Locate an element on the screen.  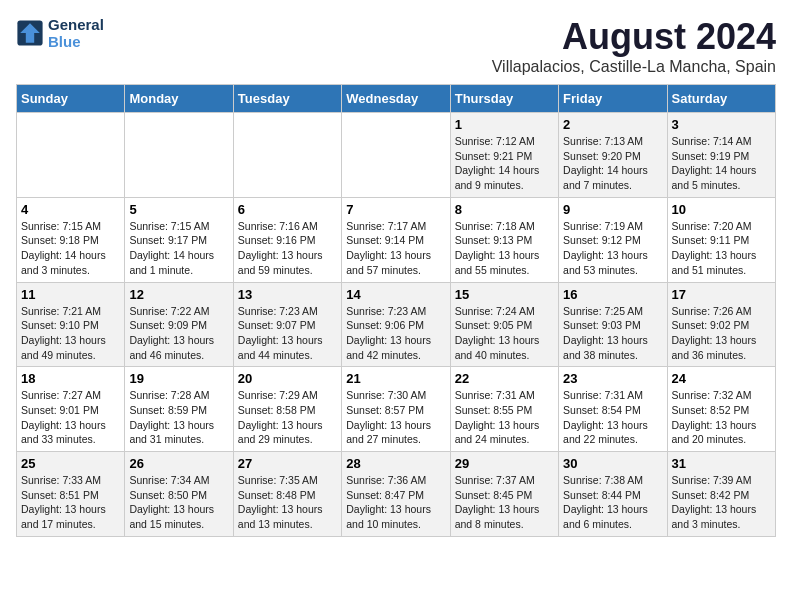
day-cell: 9Sunrise: 7:19 AMSunset: 9:12 PMDaylight… is located at coordinates (613, 240).